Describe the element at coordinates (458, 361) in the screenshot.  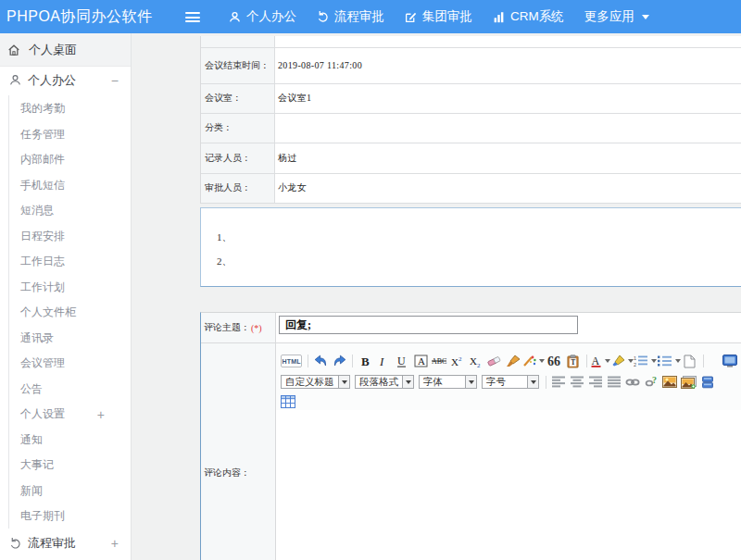
I see `superscript-icon-button: X2` at that location.